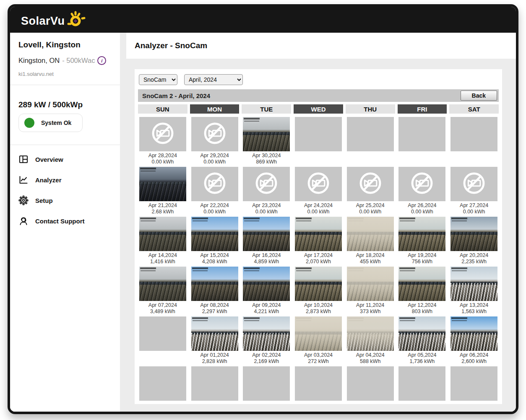  Describe the element at coordinates (65, 190) in the screenshot. I see `sidebar-nav: Overview Analyzer Setup Contact Support` at that location.